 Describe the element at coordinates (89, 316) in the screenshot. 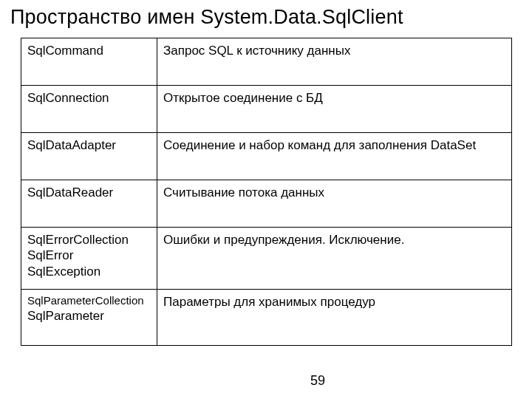

I see `class-name: SqlParameter` at that location.